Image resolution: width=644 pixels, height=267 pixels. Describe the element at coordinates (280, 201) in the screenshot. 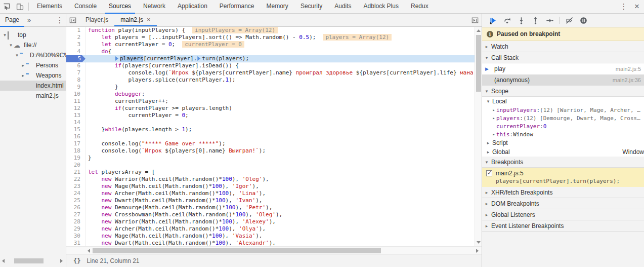

I see `code-text: new Dwart(Math.ceil(Math.random()*100), …` at that location.